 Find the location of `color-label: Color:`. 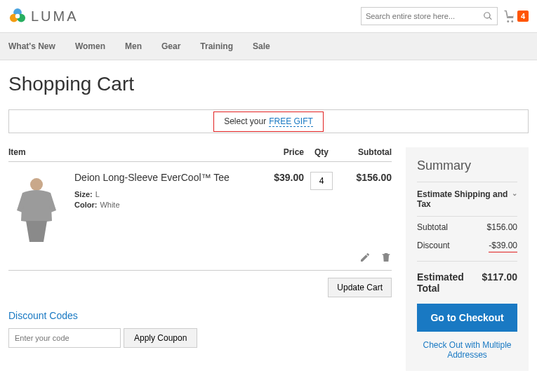

color-label: Color: is located at coordinates (86, 205).